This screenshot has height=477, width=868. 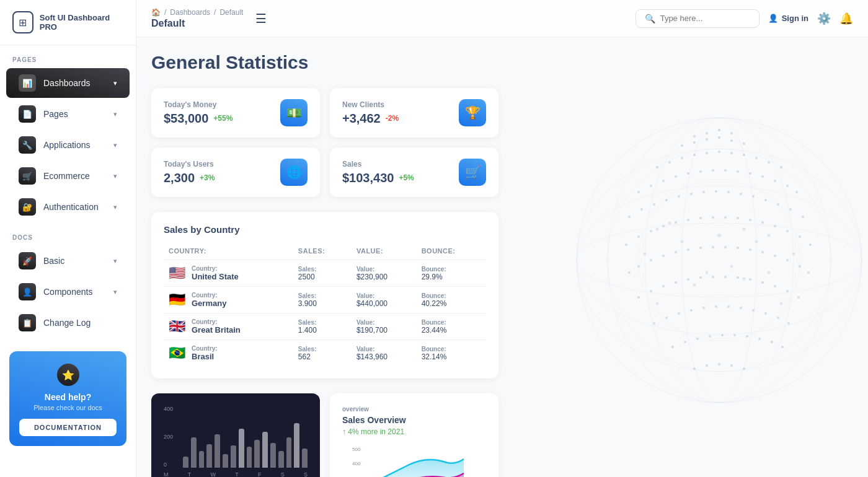 What do you see at coordinates (68, 261) in the screenshot?
I see `sidebar-item-basic: 🚀 Basic ▾` at bounding box center [68, 261].